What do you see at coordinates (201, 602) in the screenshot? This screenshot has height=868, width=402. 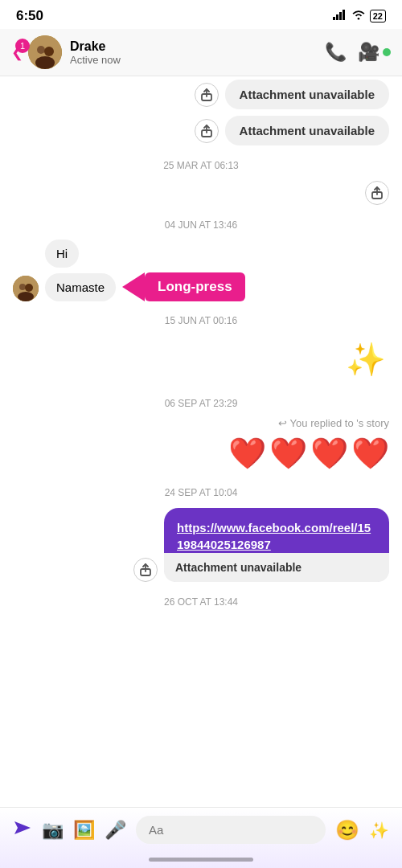 I see `timestamp-6: 26 OCT AT 13:44` at bounding box center [201, 602].